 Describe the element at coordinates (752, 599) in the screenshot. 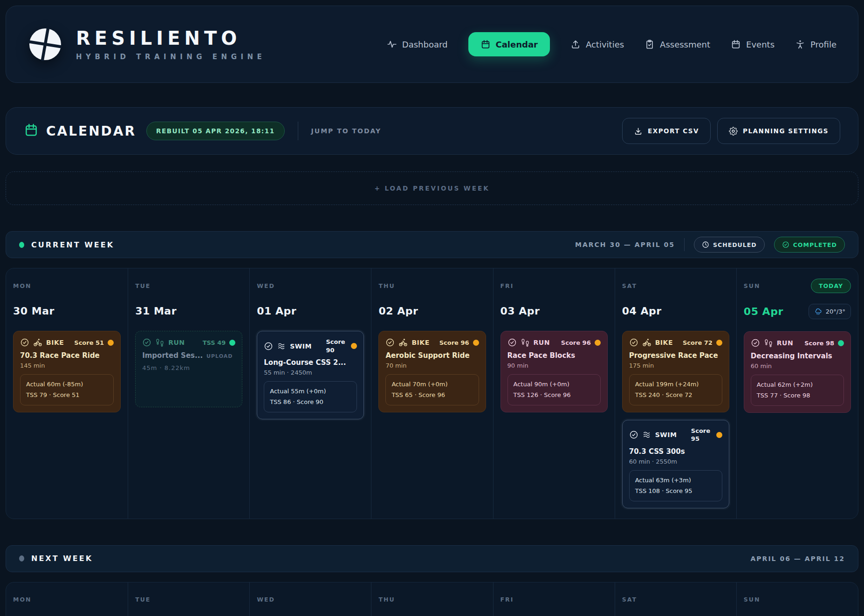

I see `day-label: SUN` at that location.